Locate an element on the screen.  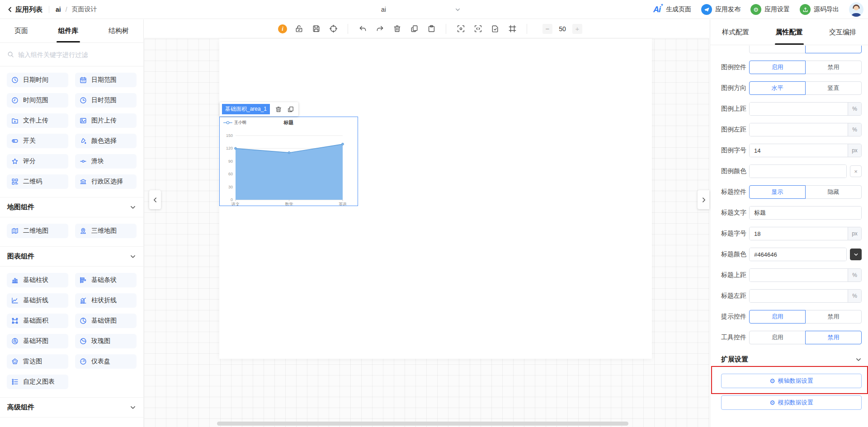
component-item-time-range: 时间范围 is located at coordinates (38, 100).